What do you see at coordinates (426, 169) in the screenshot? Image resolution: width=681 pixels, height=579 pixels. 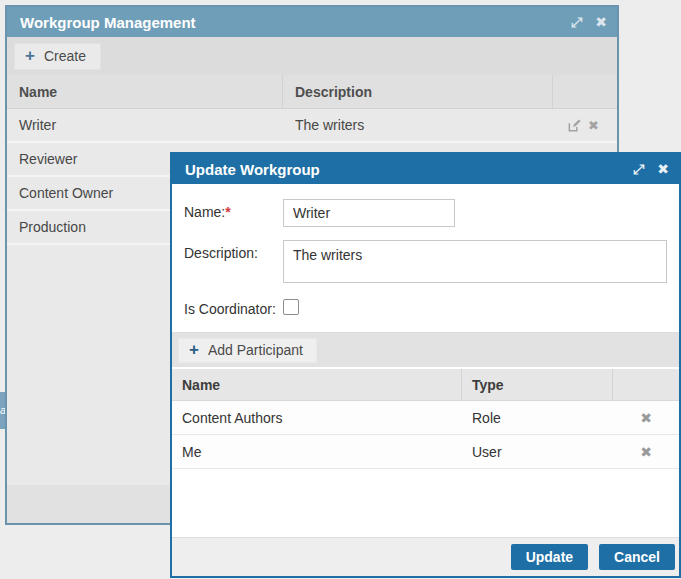 I see `dialog-titlebar: Update Workgroup ⤢ ✖` at bounding box center [426, 169].